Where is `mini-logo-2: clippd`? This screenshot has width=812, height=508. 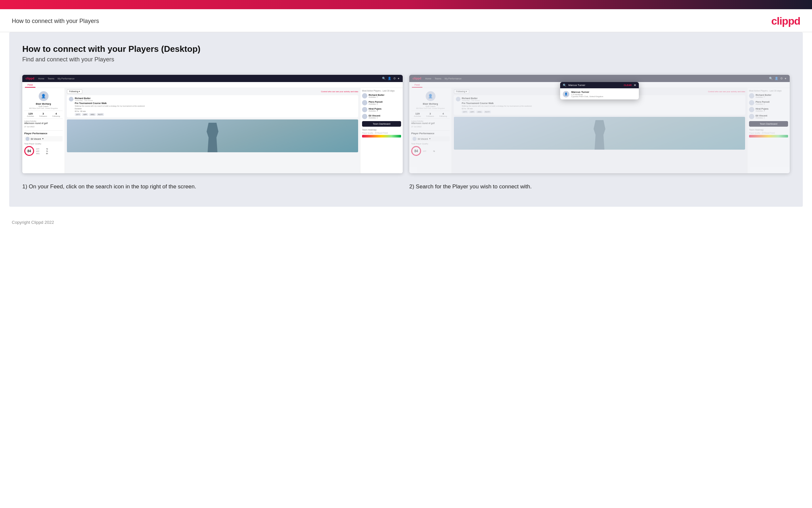 mini-logo-2: clippd is located at coordinates (417, 79).